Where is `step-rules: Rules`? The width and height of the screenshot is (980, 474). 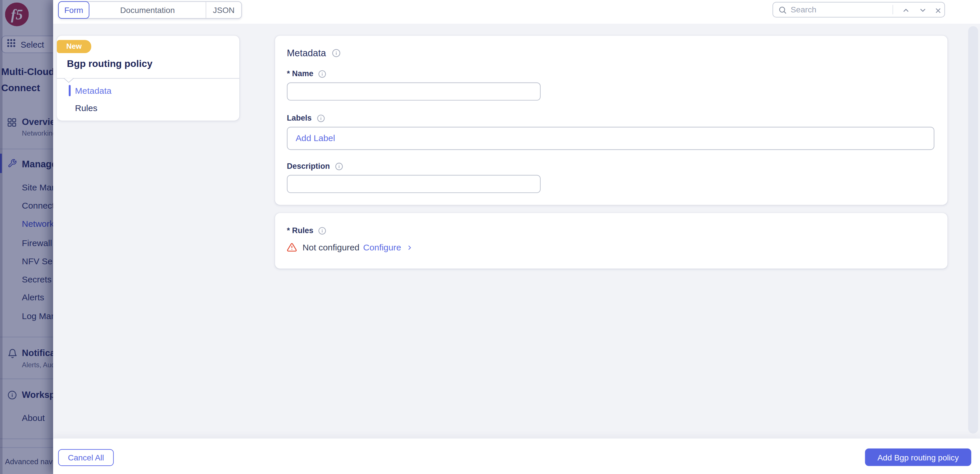
step-rules: Rules is located at coordinates (86, 108).